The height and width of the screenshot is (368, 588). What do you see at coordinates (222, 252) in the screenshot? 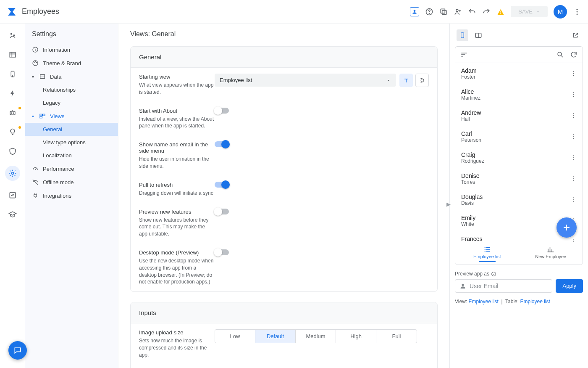
I see `desktop-mode-toggle` at bounding box center [222, 252].